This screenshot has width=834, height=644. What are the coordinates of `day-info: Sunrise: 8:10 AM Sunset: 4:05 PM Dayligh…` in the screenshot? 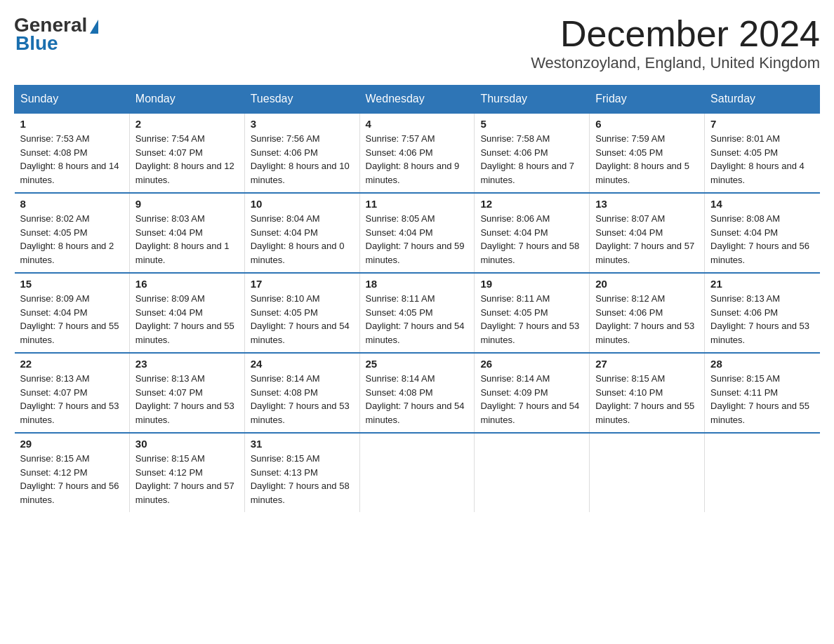 It's located at (302, 319).